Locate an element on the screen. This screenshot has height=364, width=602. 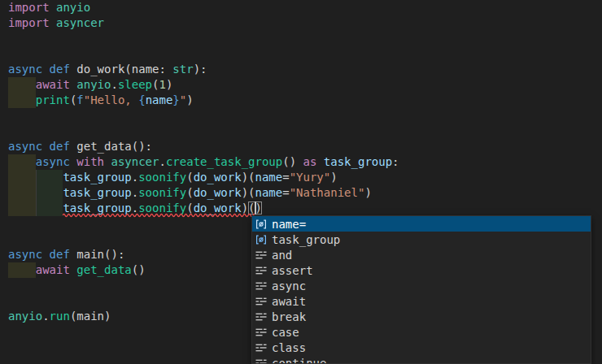
suggestion-label: name= is located at coordinates (289, 224).